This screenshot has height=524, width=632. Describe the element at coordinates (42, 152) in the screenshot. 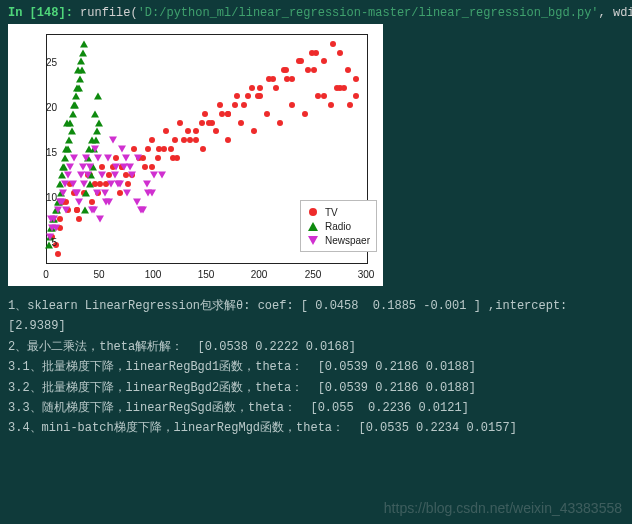

I see `ytick: 15` at that location.